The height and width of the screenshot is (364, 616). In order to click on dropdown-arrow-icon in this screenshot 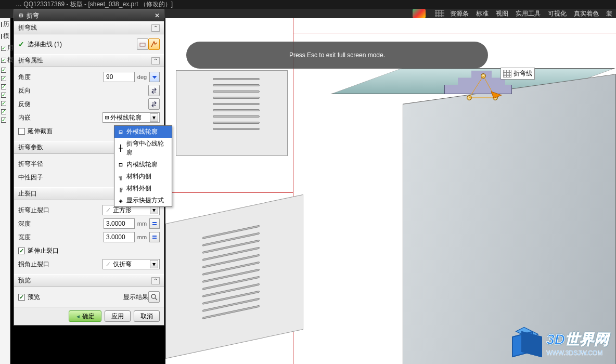, I will do `click(155, 77)`.